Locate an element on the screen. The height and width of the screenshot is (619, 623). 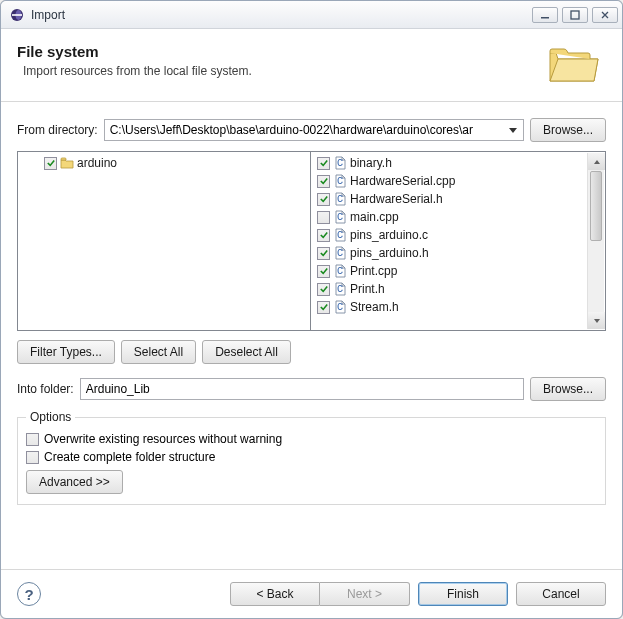
list-item: cStream.h is located at coordinates (458, 307).